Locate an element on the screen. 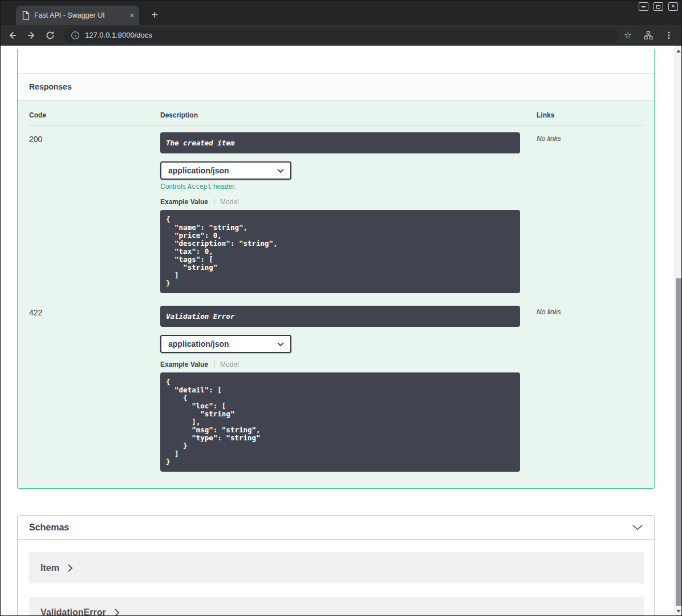 The image size is (682, 616). responses-section-header: Responses is located at coordinates (336, 87).